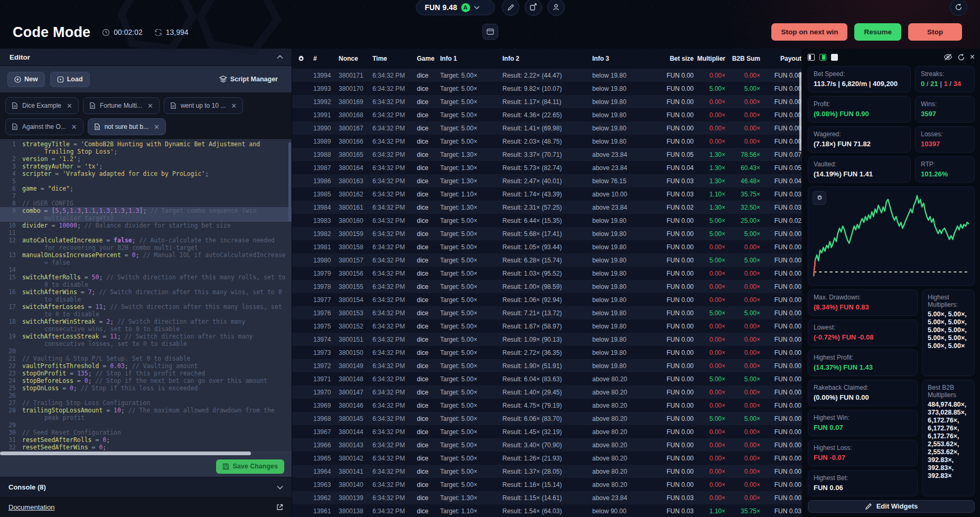 Image resolution: width=980 pixels, height=517 pixels. I want to click on code-line: 27// Trailing Stop Loss Configuration, so click(146, 403).